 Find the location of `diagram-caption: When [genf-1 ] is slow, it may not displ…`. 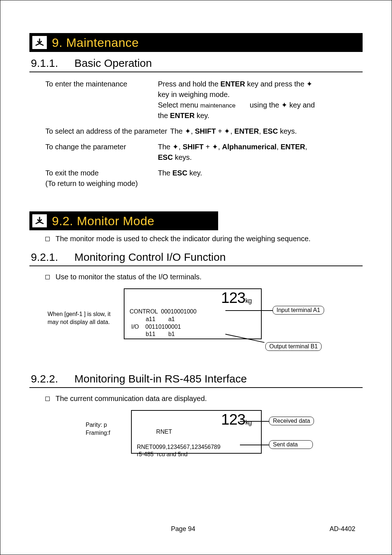

diagram-caption: When [genf-1 ] is slow, it may not displ… is located at coordinates (79, 318).